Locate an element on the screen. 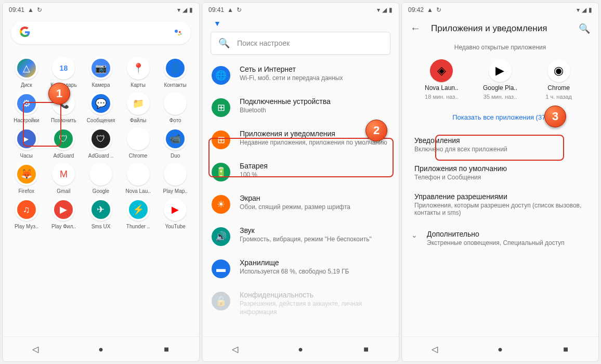 Image resolution: width=601 pixels, height=364 pixels. setting-item: ▬ХранилищеИспользуется 68 %, свободно 5,… is located at coordinates (300, 268).